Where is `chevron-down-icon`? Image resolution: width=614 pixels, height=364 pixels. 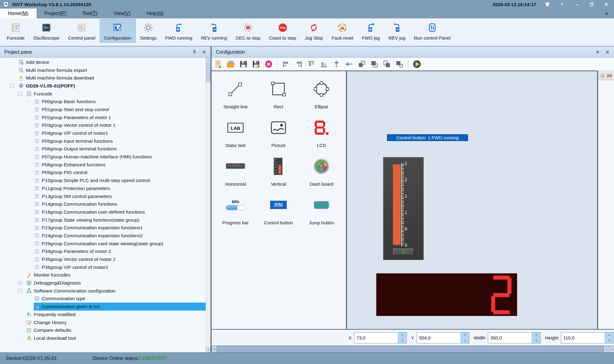 chevron-down-icon is located at coordinates (562, 4).